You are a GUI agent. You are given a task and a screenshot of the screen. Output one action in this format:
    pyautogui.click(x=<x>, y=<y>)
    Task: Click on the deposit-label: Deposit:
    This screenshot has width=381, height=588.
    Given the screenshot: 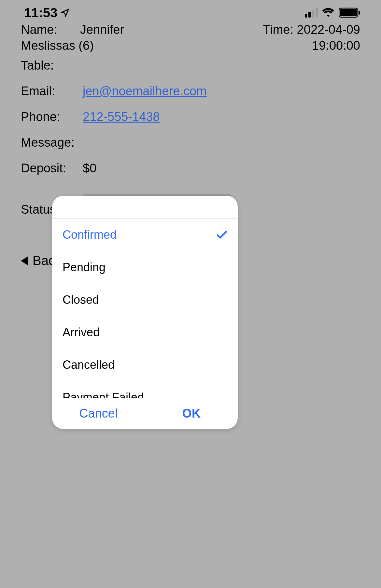 What is the action you would take?
    pyautogui.click(x=52, y=168)
    